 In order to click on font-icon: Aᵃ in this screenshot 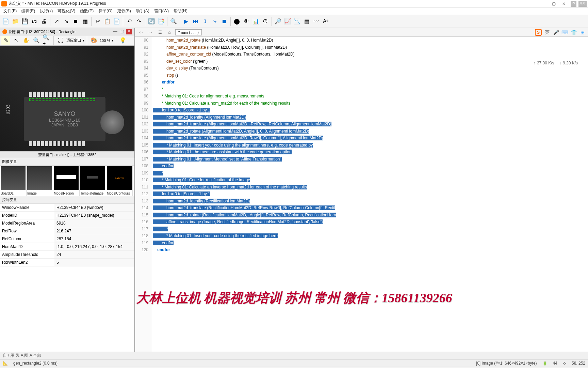, I will do `click(326, 21)`.